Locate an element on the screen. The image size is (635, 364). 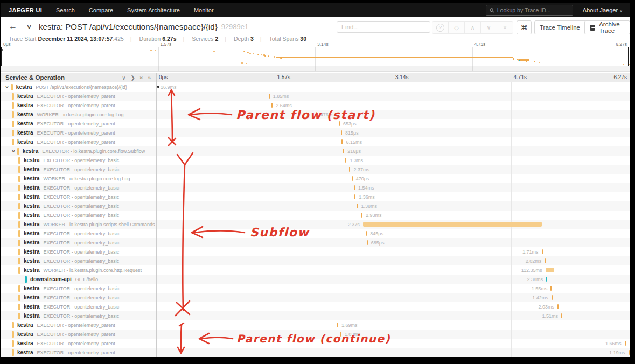
panel-splitter is located at coordinates (156, 215).